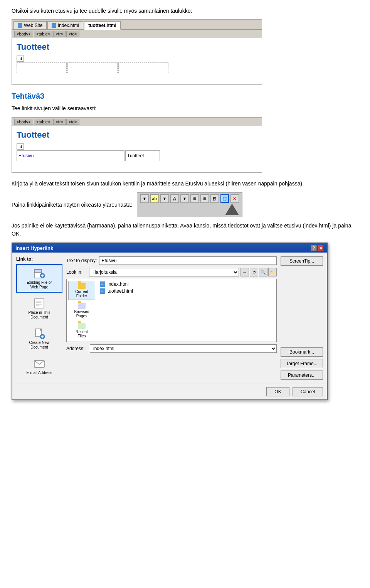 Image resolution: width=370 pixels, height=588 pixels. What do you see at coordinates (82, 286) in the screenshot?
I see `current-folder-icon` at bounding box center [82, 286].